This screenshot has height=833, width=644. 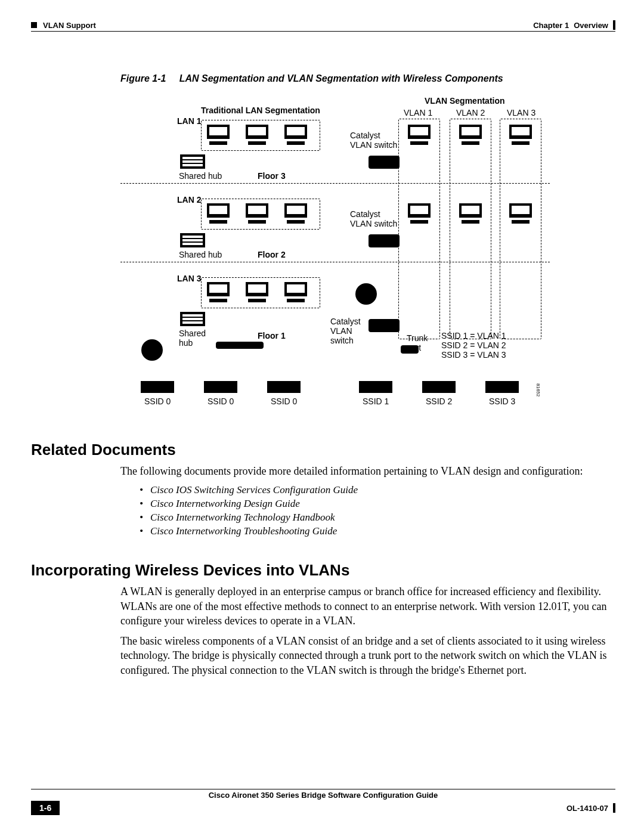 What do you see at coordinates (272, 336) in the screenshot?
I see `floor1-label: Floor 1` at bounding box center [272, 336].